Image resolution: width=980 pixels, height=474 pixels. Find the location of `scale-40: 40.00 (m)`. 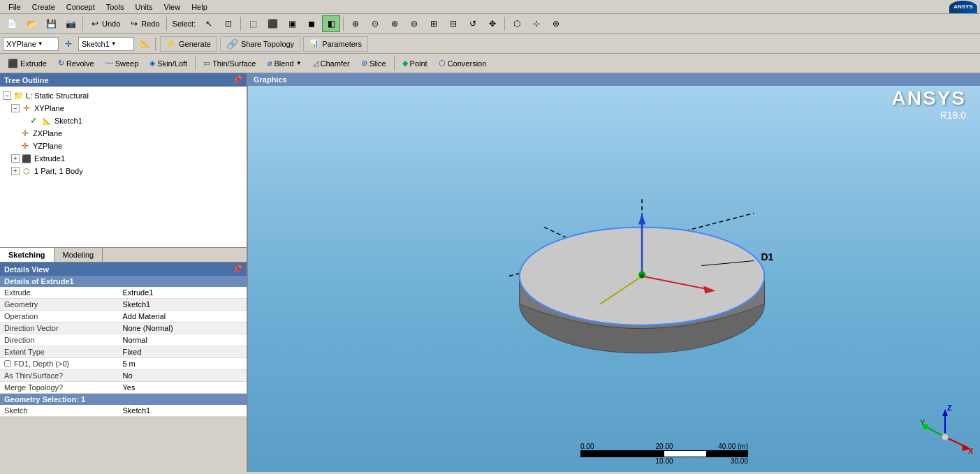

scale-40: 40.00 (m) is located at coordinates (720, 447).